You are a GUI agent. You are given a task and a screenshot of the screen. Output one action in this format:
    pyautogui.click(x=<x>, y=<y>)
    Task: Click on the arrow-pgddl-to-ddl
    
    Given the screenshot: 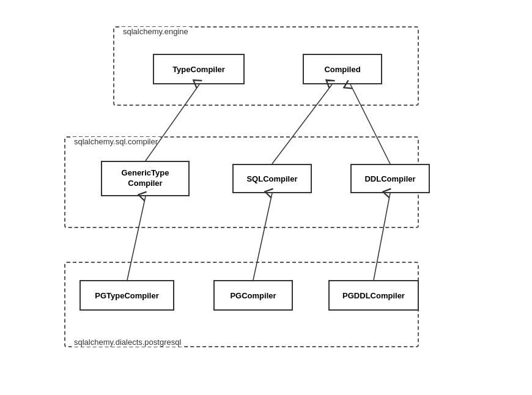 What is the action you would take?
    pyautogui.click(x=382, y=237)
    